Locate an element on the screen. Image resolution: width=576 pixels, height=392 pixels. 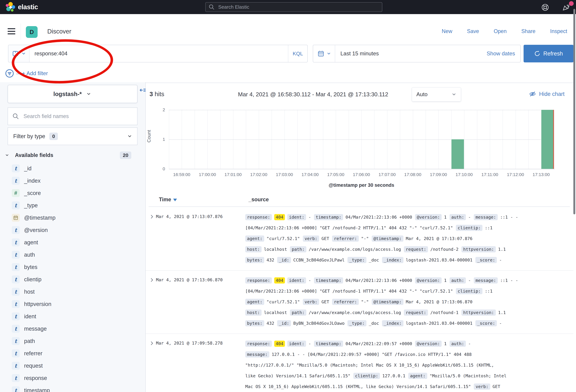
show-dates-button: Show dates is located at coordinates (501, 54).